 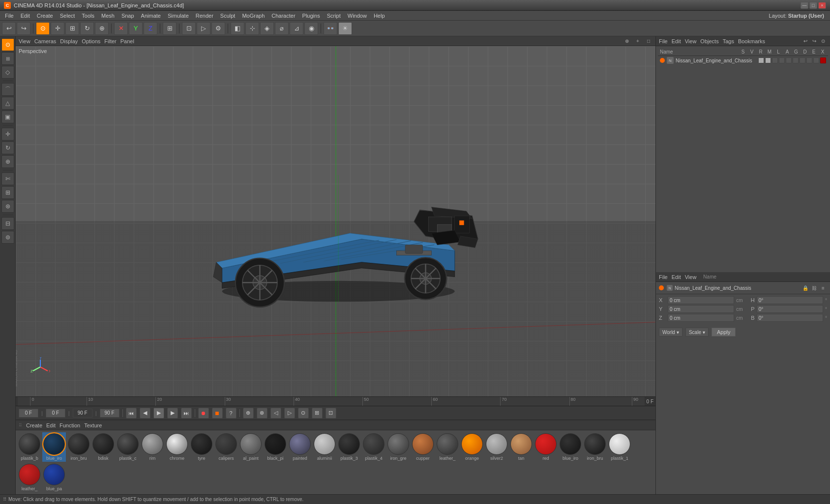 What do you see at coordinates (204, 28) in the screenshot?
I see `render-view-button: ▷` at bounding box center [204, 28].